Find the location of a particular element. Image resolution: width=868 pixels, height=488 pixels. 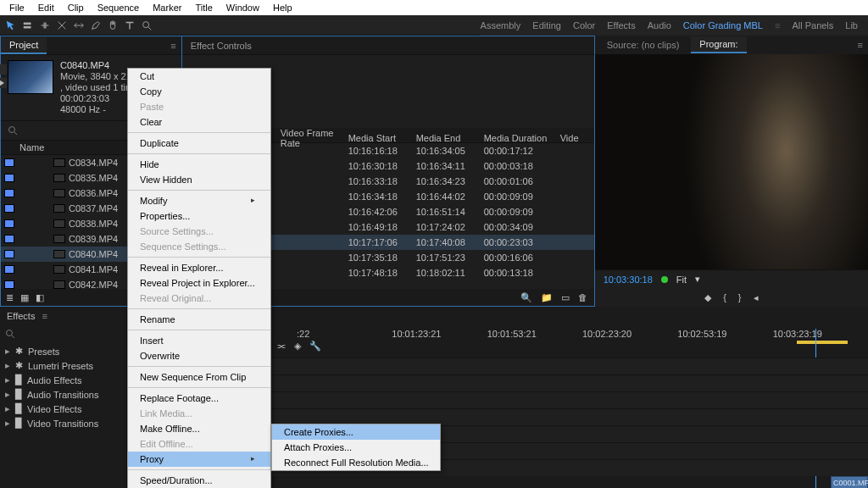

mark-out-icon: } is located at coordinates (740, 297).